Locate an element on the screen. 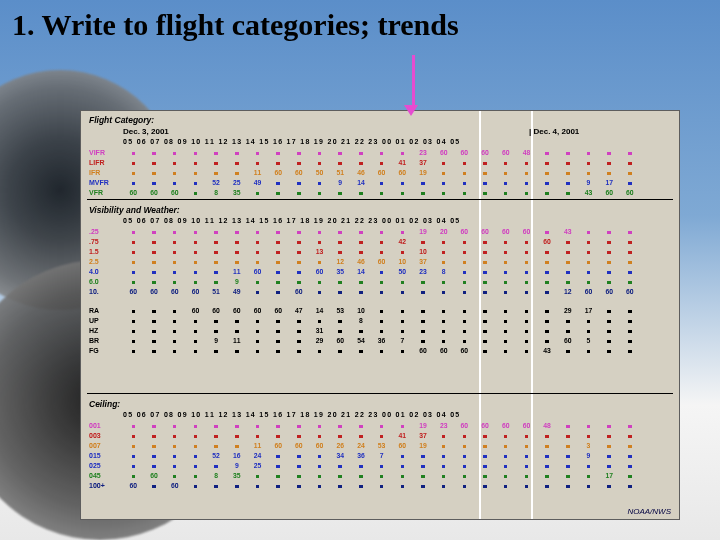  cell: 7 is located at coordinates (382, 456).